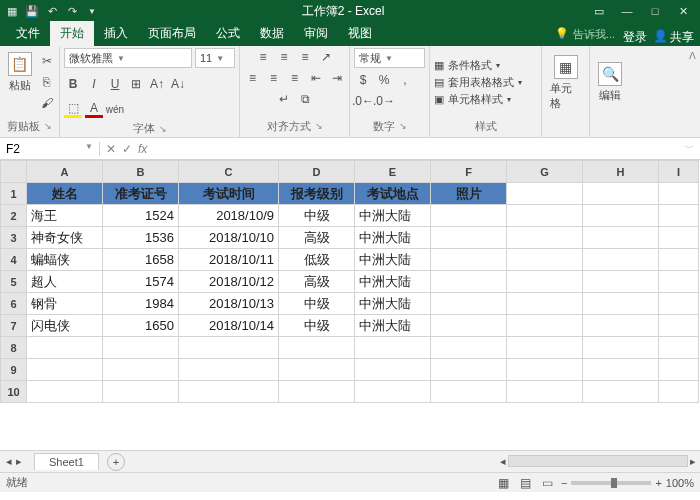 The image size is (700, 500). Describe the element at coordinates (317, 216) in the screenshot. I see `cell-D2: 中级` at that location.